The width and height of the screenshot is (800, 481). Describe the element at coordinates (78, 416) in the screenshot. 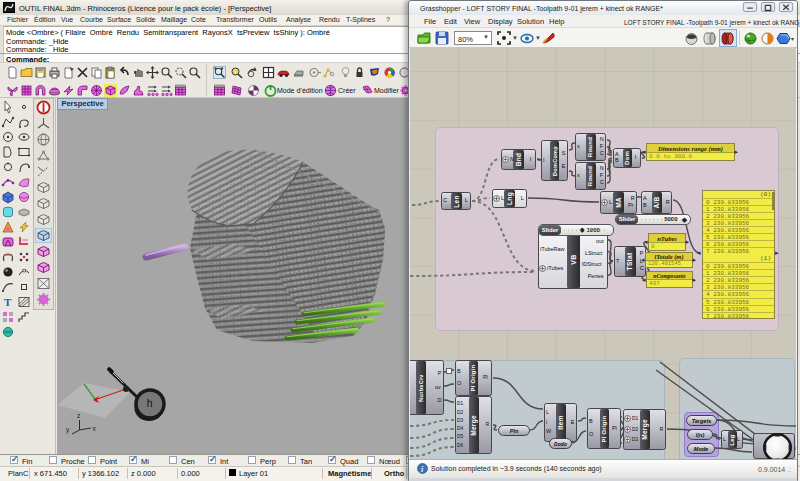

I see `svg-text: z` at that location.